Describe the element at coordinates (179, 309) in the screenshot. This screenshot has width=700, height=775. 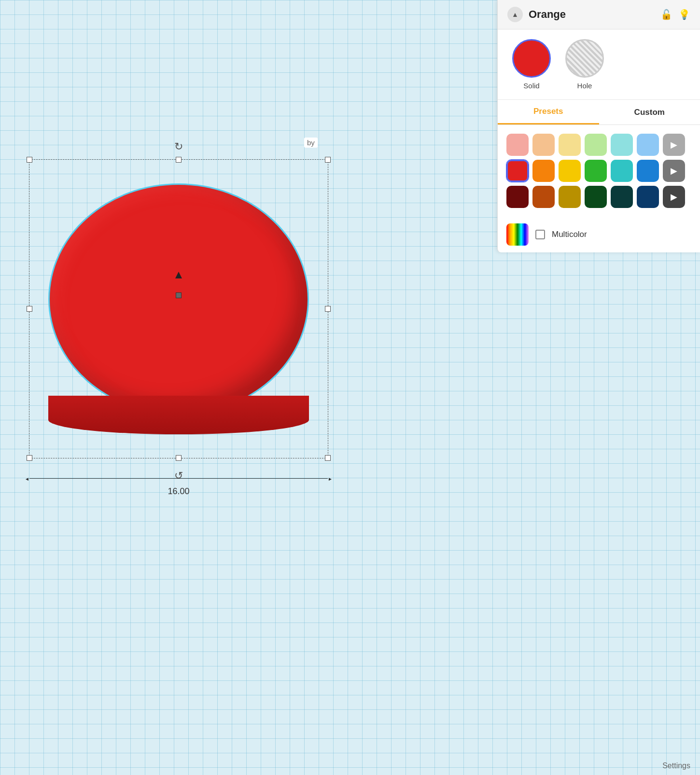
I see `3d-shape` at that location.